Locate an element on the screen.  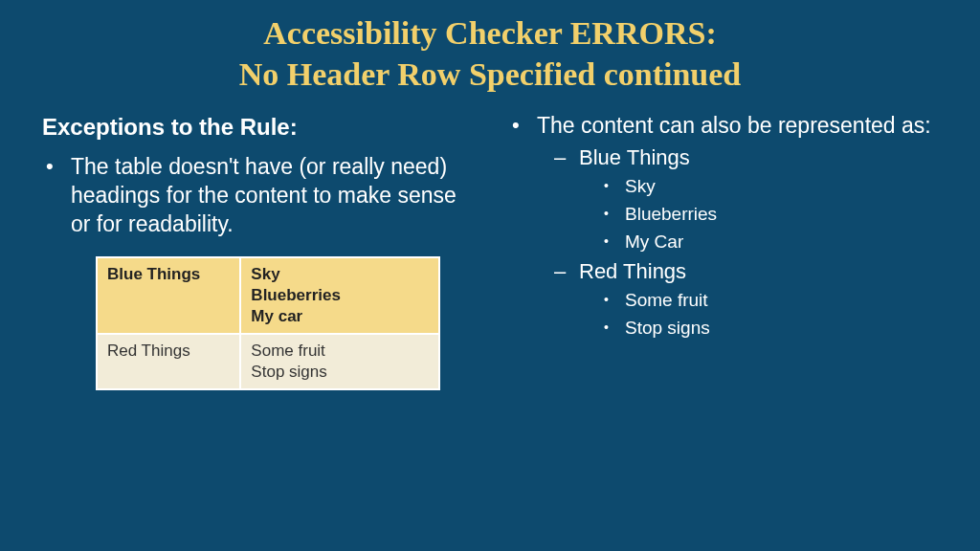
sublist-item-red: Red Things Some fruit Stop signs is located at coordinates (748, 299).